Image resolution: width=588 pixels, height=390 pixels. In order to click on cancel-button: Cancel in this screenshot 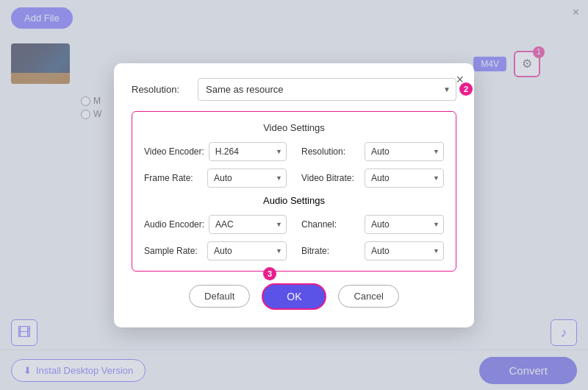, I will do `click(368, 296)`.